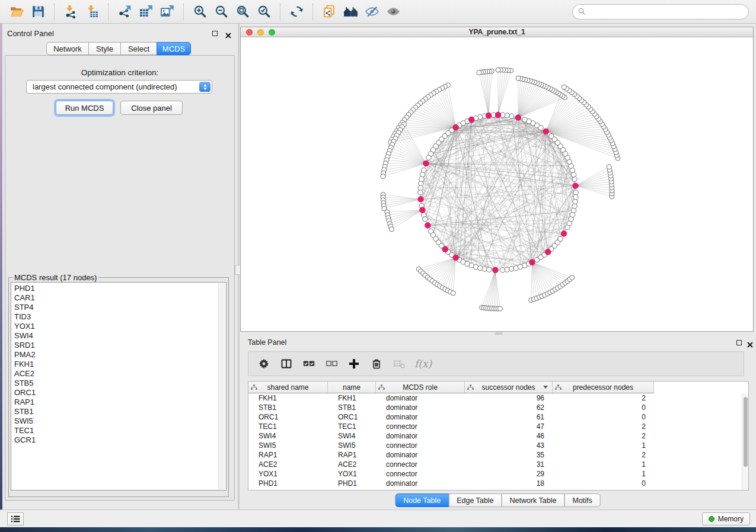  Describe the element at coordinates (309, 364) in the screenshot. I see `select-all-button` at that location.